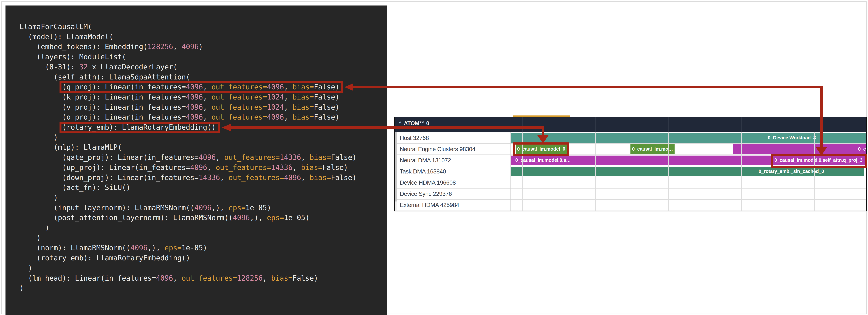 This screenshot has height=315, width=868. What do you see at coordinates (543, 131) in the screenshot?
I see `connector-rotary-vertical` at bounding box center [543, 131].